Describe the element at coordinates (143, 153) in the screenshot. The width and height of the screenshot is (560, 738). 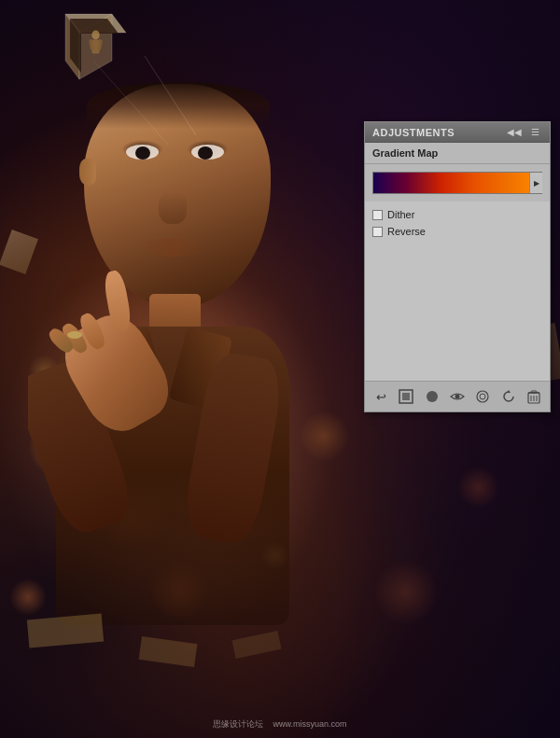
I see `pupil-left` at that location.